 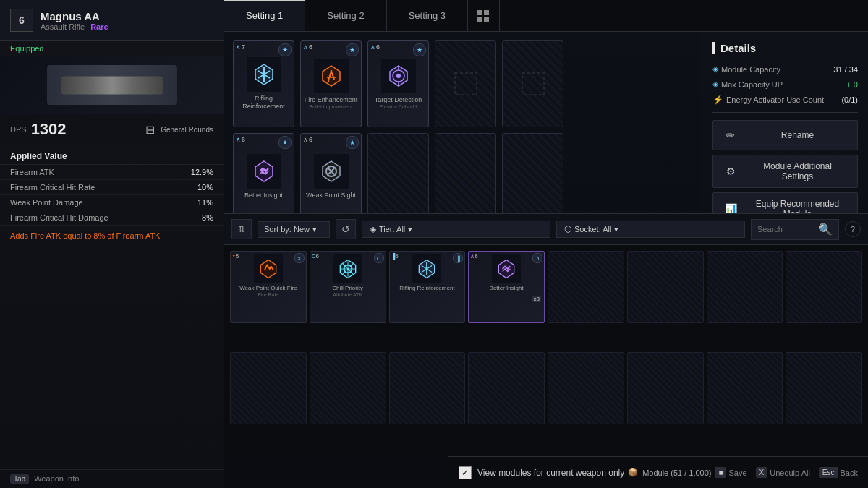 What do you see at coordinates (484, 16) in the screenshot?
I see `tab-grid-btn` at bounding box center [484, 16].